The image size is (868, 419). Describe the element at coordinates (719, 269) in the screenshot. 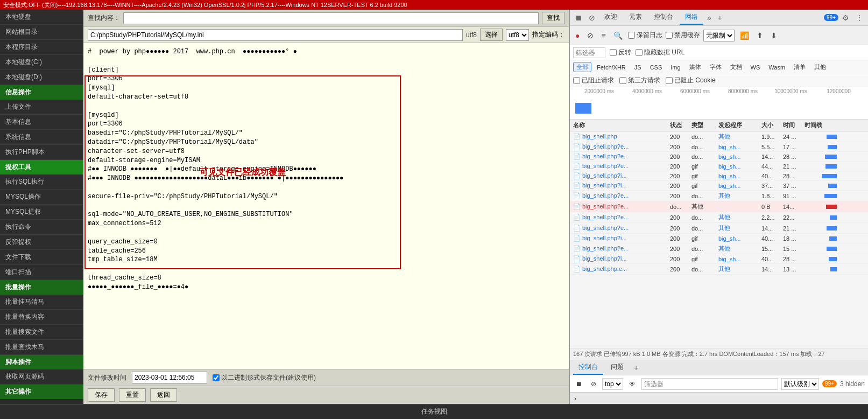

I see `network-row: 📄big_shell.php.e...200do...其他14...13 ...` at that location.